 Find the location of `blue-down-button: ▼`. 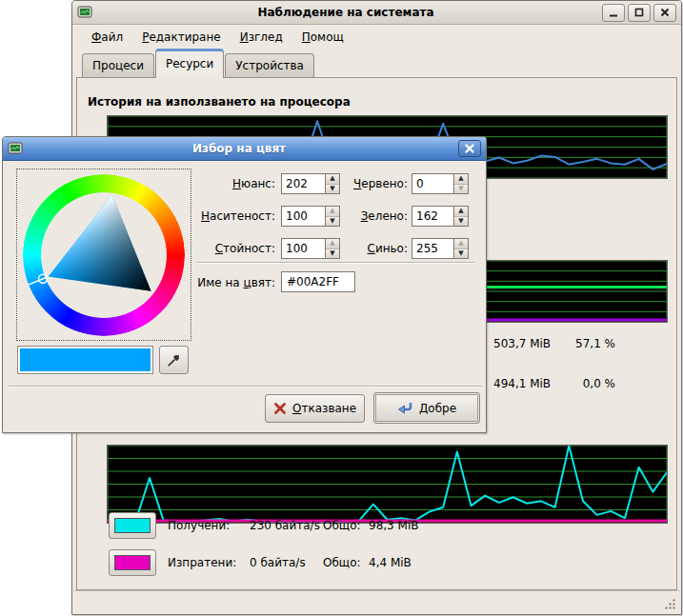

blue-down-button: ▼ is located at coordinates (461, 254).